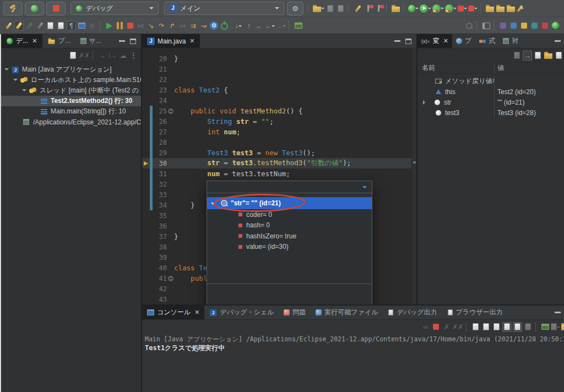 This screenshot has height=392, width=564. Describe the element at coordinates (491, 112) in the screenshot. I see `variable-row-test3: test3 Test3 (id=28)` at that location.